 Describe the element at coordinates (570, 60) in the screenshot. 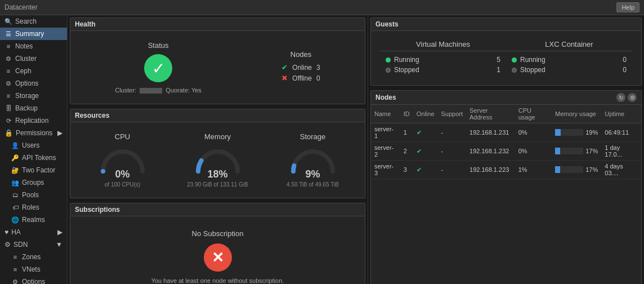

I see `lxc-running-label: Running` at that location.